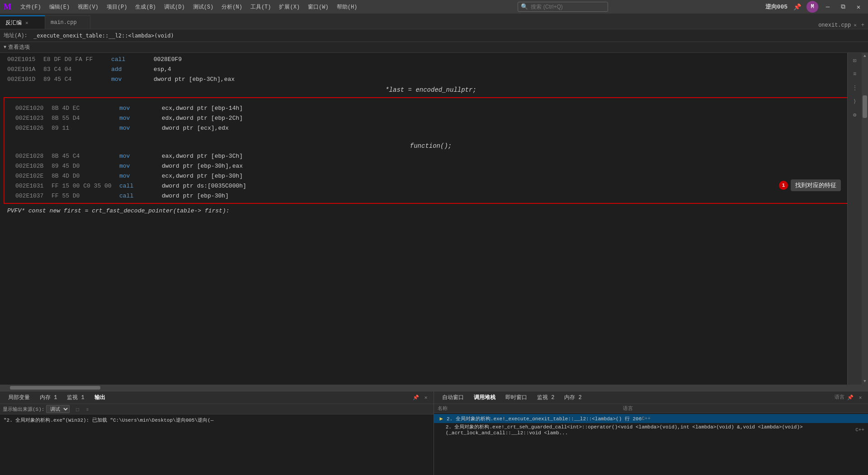  Describe the element at coordinates (203, 7) in the screenshot. I see `menu-item-S: 测试(S)` at that location.